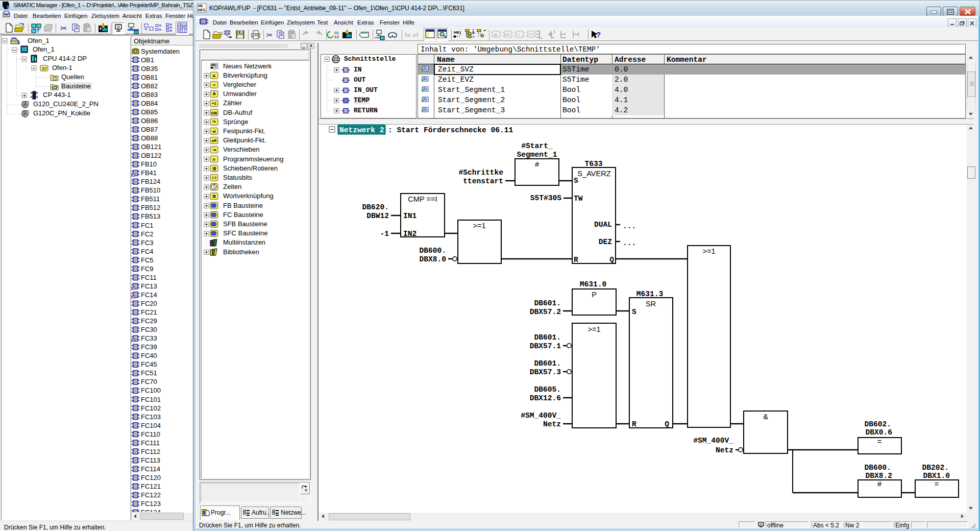  Describe the element at coordinates (936, 476) in the screenshot. I see `svg-text: DBX1.0` at that location.